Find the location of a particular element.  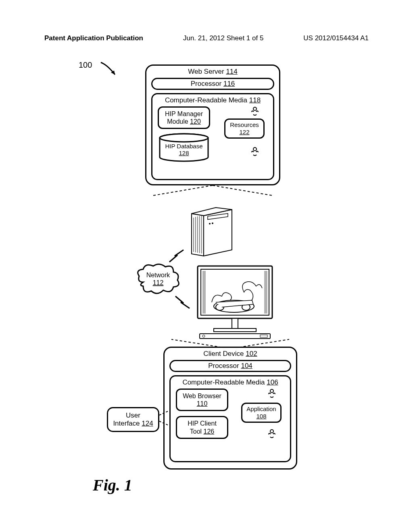

processor-box-server: Processor 116 is located at coordinates (213, 84).